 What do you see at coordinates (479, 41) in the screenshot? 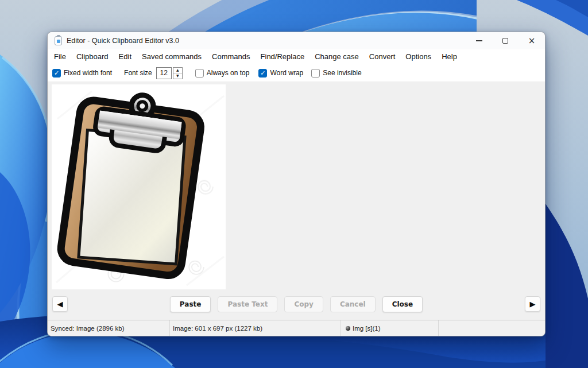
I see `minimize-button` at bounding box center [479, 41].